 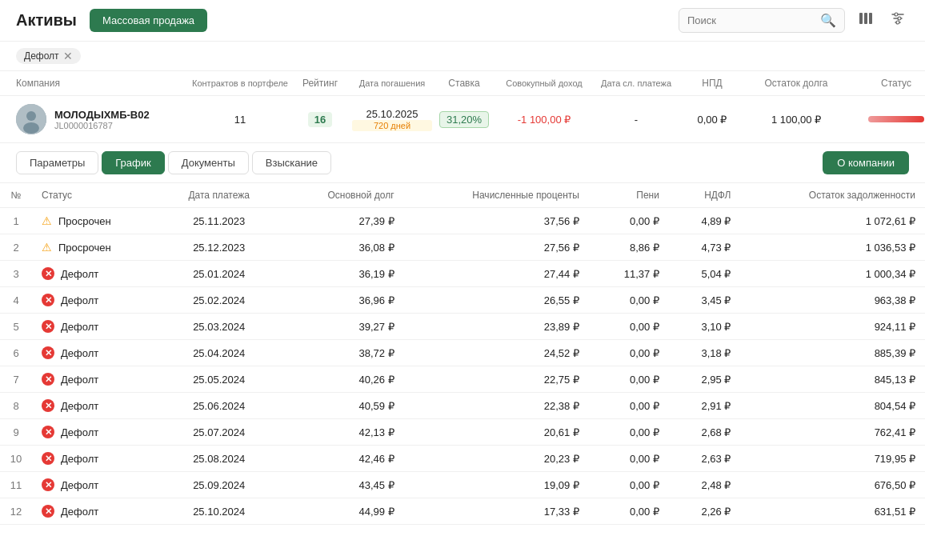 What do you see at coordinates (219, 432) in the screenshot?
I see `cell-date: 25.07.2024` at bounding box center [219, 432].